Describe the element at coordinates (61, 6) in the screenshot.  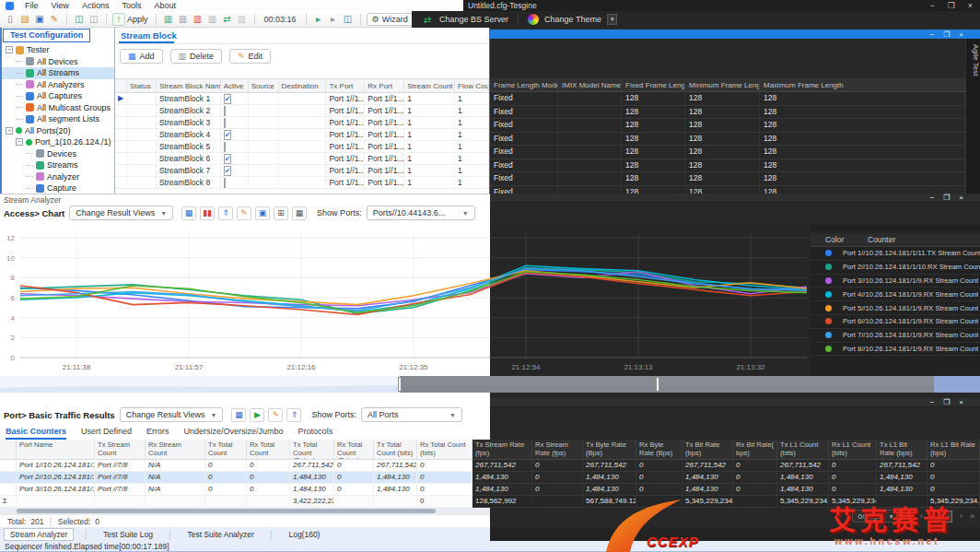
I see `menu-view: View` at that location.